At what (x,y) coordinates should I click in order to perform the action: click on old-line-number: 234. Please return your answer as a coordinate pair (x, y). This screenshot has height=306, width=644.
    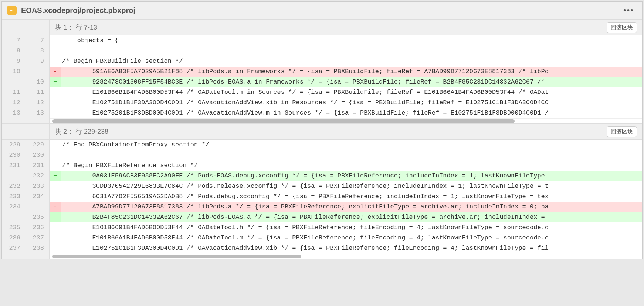
    Looking at the image, I should click on (14, 207).